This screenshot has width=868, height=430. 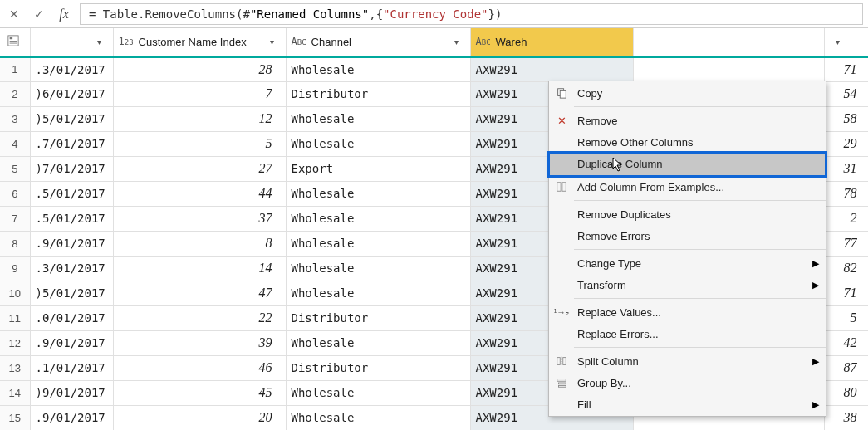 I want to click on accept-formula-icon: ✓, so click(x=39, y=14).